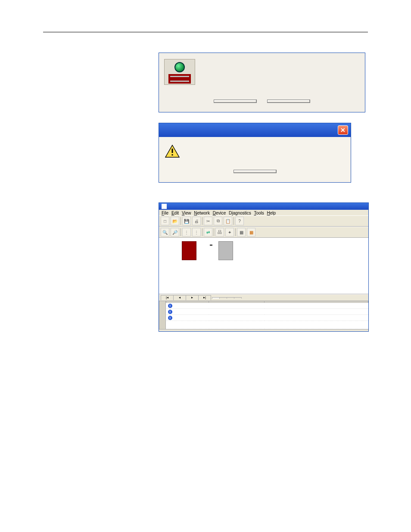 Image resolution: width=411 pixels, height=532 pixels. What do you see at coordinates (255, 130) in the screenshot?
I see `dialog-titlebar: ✕` at bounding box center [255, 130].